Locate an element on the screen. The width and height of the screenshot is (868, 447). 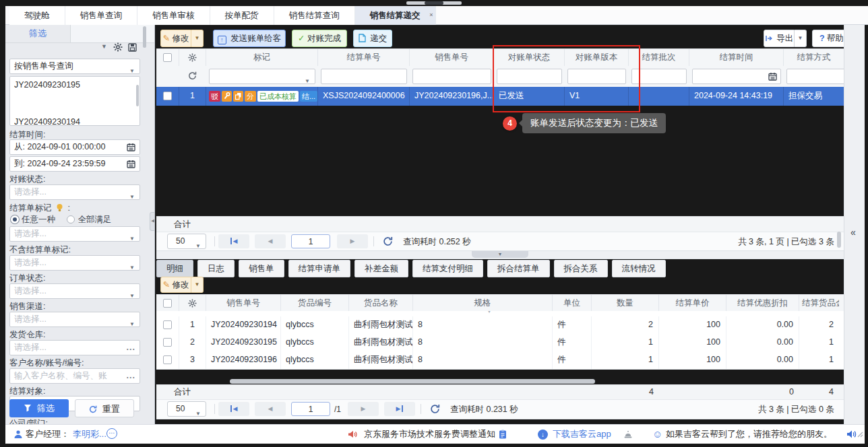
modify-button: ✎ 修改 is located at coordinates (176, 38).